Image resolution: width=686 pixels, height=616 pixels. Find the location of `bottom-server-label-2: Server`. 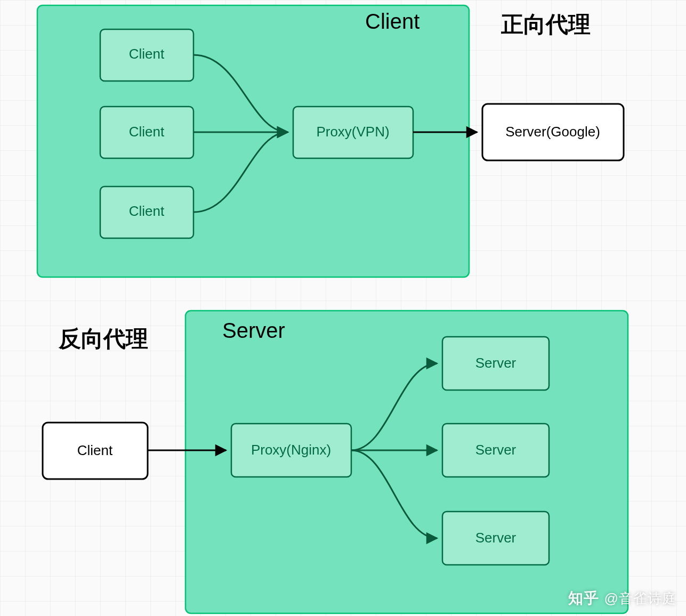

bottom-server-label-2: Server is located at coordinates (496, 450).